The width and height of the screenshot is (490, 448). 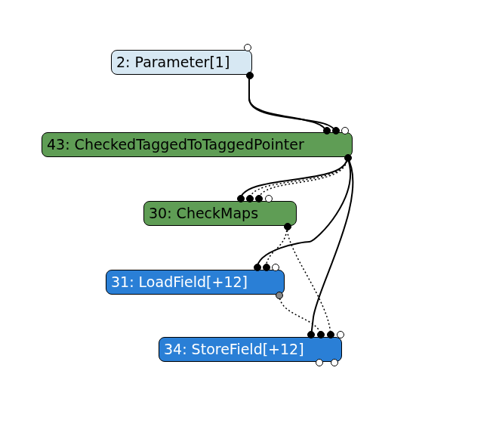 What do you see at coordinates (180, 282) in the screenshot?
I see `node-label: 31: LoadField[+12]` at bounding box center [180, 282].